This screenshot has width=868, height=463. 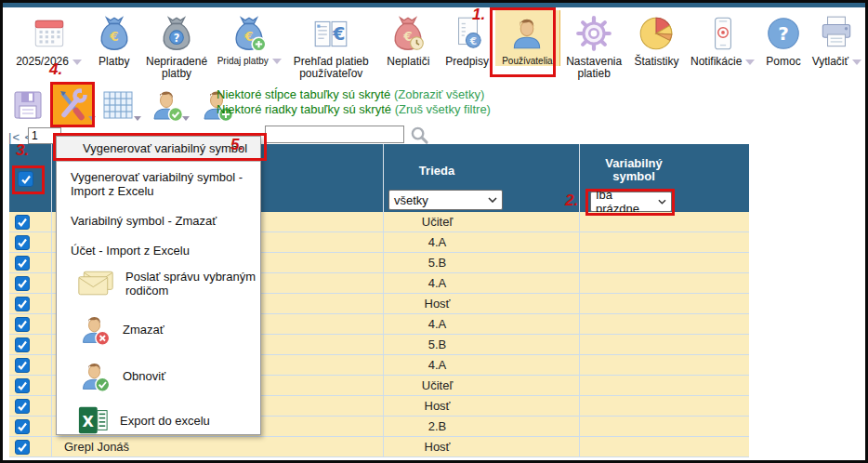 What do you see at coordinates (446, 200) in the screenshot?
I see `trieda-filter-select: všetky` at bounding box center [446, 200].